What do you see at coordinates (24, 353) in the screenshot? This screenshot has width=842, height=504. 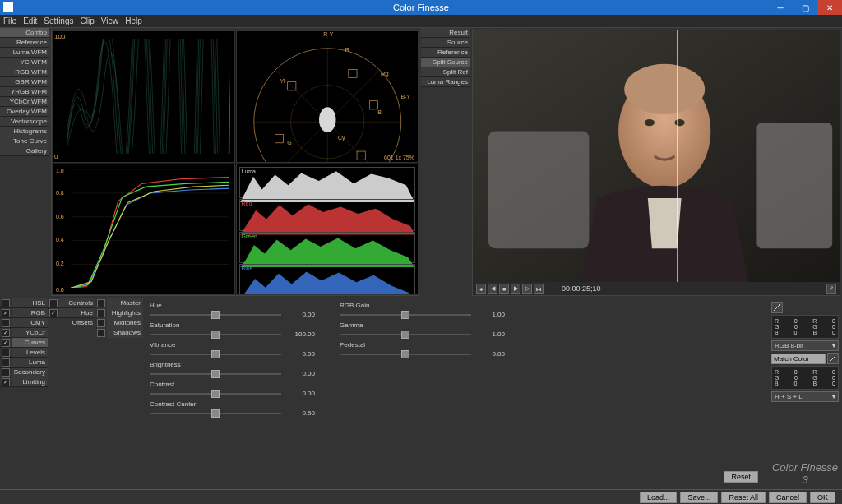 I see `mode-tab-levels: Levels` at bounding box center [24, 353].